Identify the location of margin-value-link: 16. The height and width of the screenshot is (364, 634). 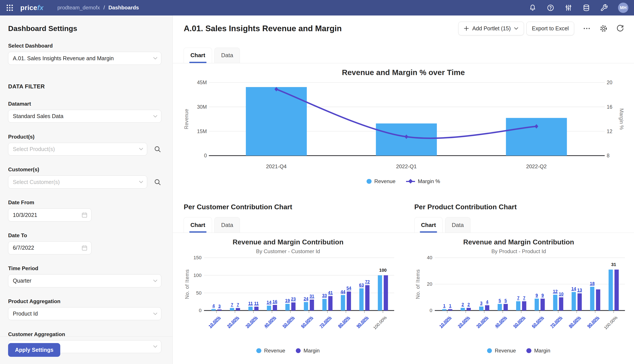
(275, 302).